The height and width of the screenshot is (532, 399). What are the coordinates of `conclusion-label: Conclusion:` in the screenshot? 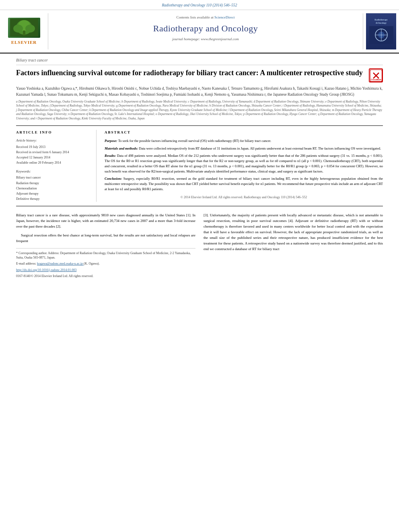 It's located at (113, 179).